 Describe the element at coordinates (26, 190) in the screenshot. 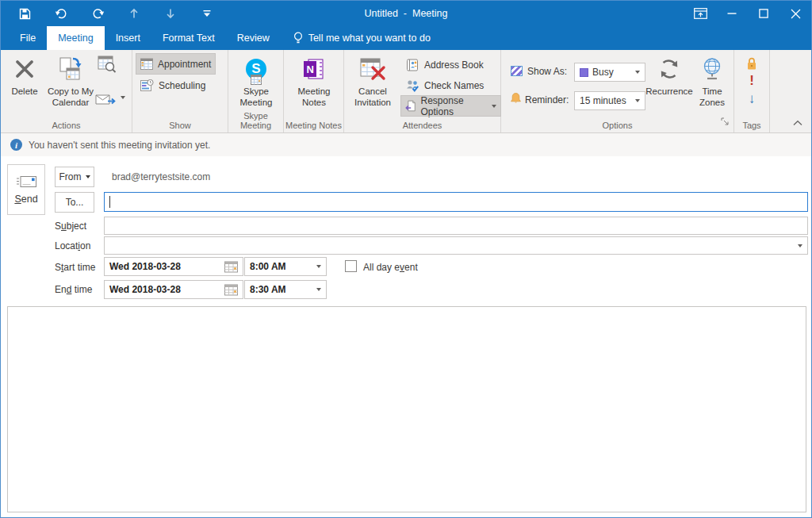

I see `send-button: Send` at that location.